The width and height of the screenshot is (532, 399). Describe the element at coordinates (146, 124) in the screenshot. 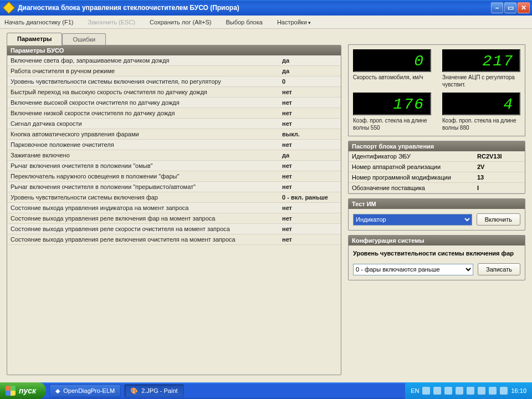

I see `parameter-label: Сигнал датчика скорости` at that location.